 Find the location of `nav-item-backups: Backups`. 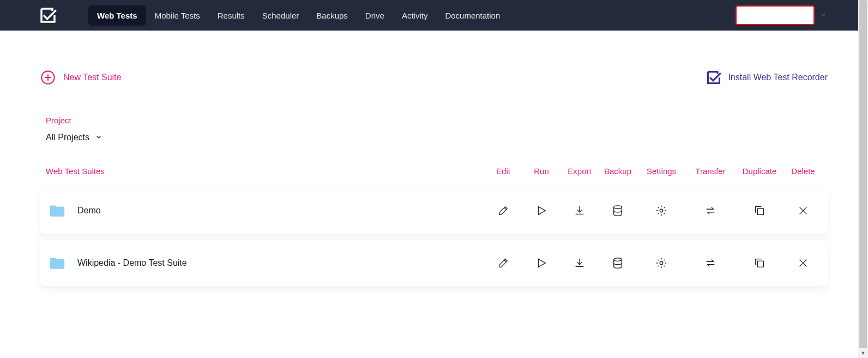

nav-item-backups: Backups is located at coordinates (332, 15).